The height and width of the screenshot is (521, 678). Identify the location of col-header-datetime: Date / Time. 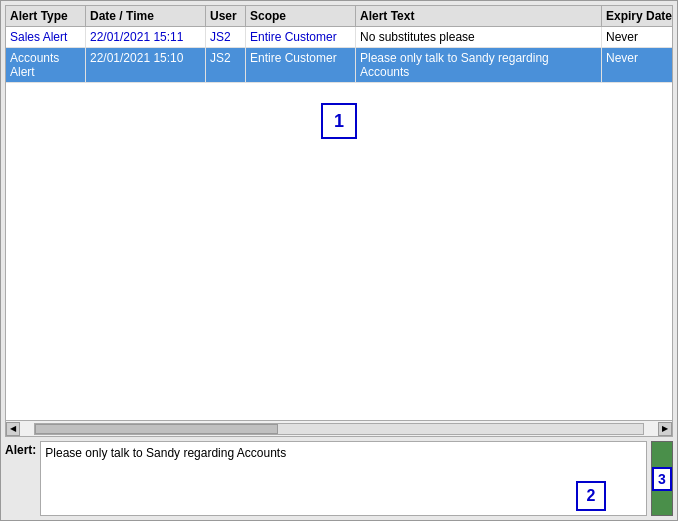
(146, 16).